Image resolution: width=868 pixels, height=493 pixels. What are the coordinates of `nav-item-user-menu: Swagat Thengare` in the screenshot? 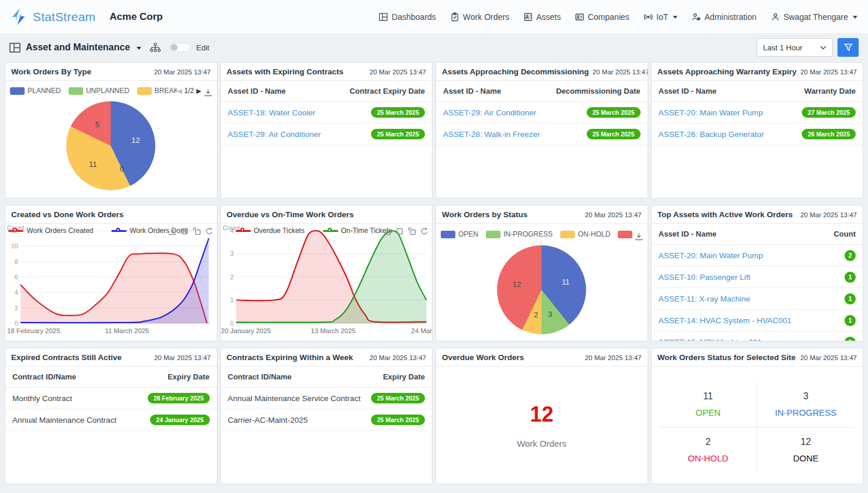 It's located at (814, 17).